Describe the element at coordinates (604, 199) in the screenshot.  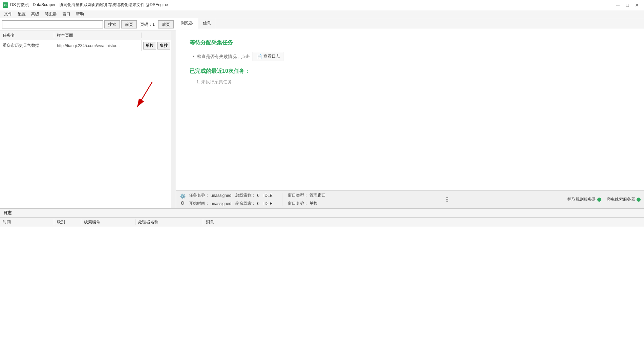
I see `status-right: 抓取规则服务器 爬虫线索服务器` at that location.